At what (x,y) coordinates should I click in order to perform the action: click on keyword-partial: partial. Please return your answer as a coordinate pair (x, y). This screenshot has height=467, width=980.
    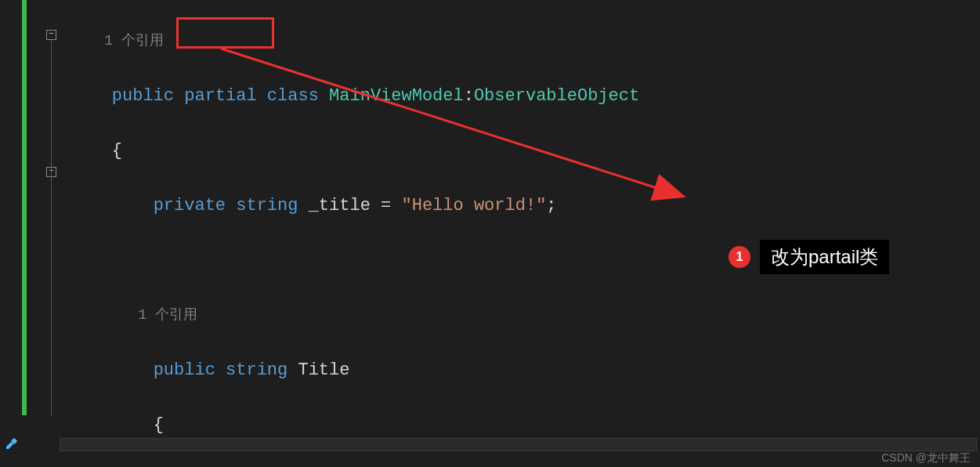
    Looking at the image, I should click on (220, 96).